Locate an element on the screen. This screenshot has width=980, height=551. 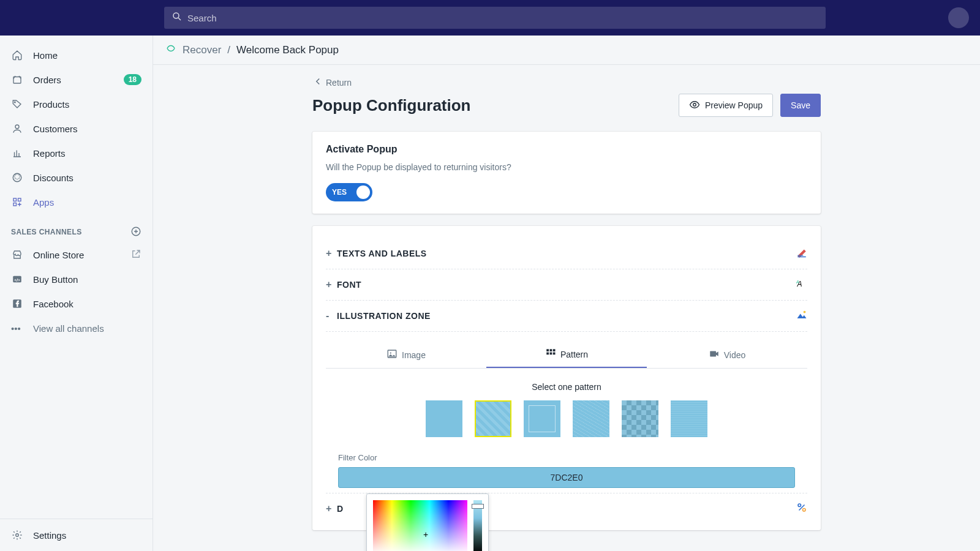
accordion-texts: + TEXTS AND LABELS is located at coordinates (567, 253).